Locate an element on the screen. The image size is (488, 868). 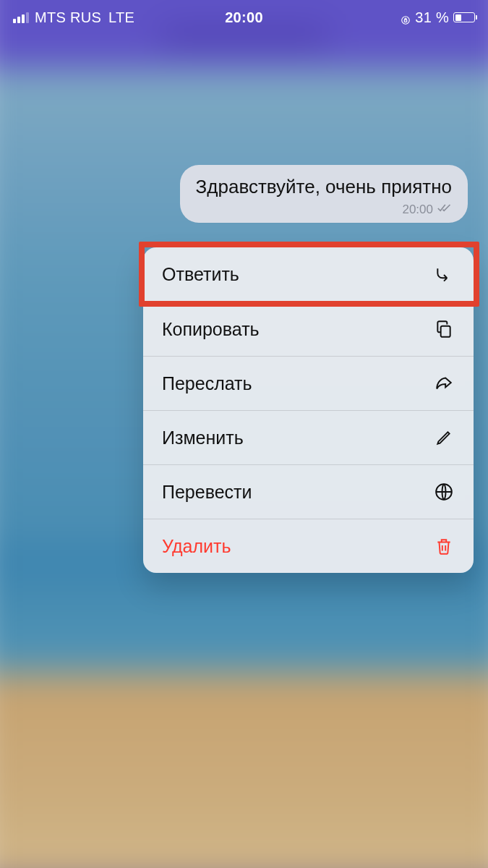
network-type: LTE is located at coordinates (121, 17).